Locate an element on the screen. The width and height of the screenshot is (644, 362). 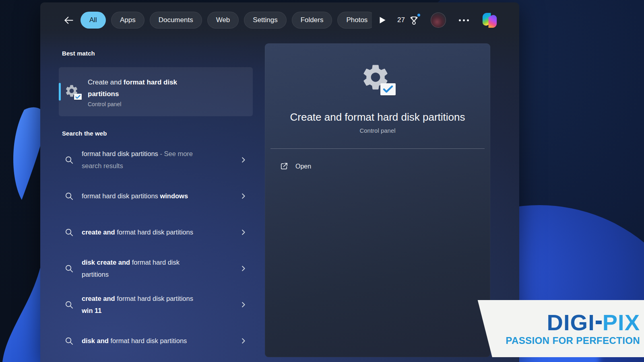
filter-tab-settings: Settings is located at coordinates (265, 20).